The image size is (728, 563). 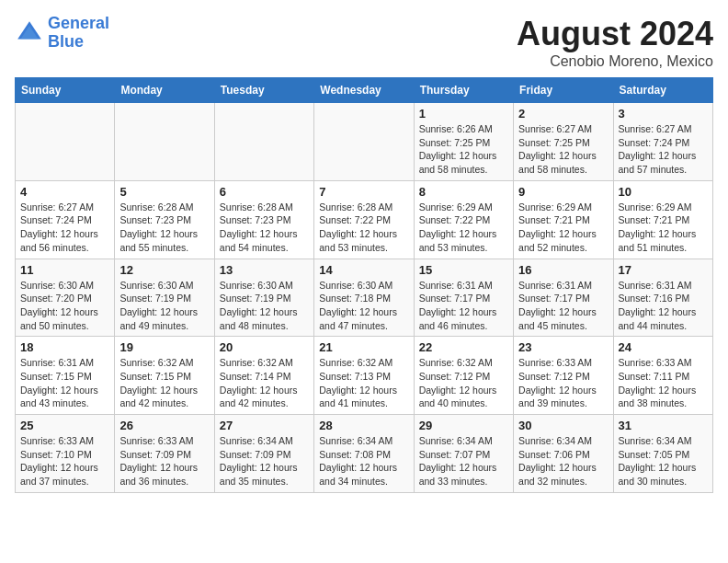 I want to click on page-header: General Blue August 2024 Cenobio Moreno,…, so click(x=364, y=42).